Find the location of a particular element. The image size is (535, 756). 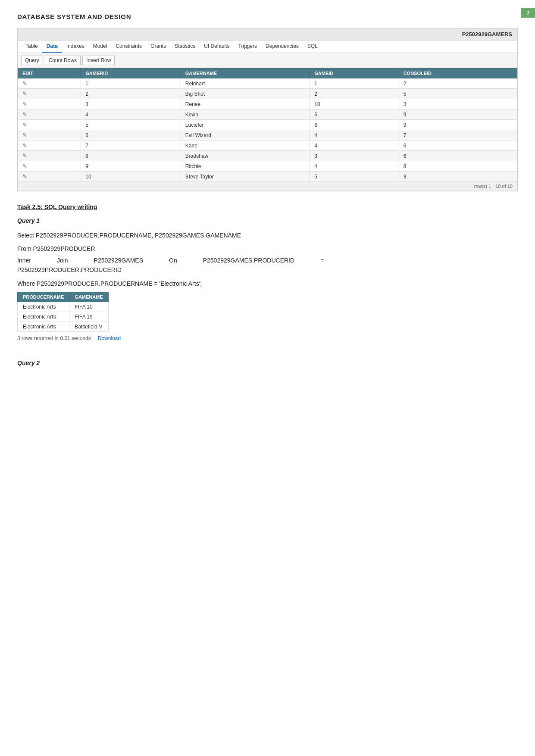

tab-data: Data is located at coordinates (52, 47).